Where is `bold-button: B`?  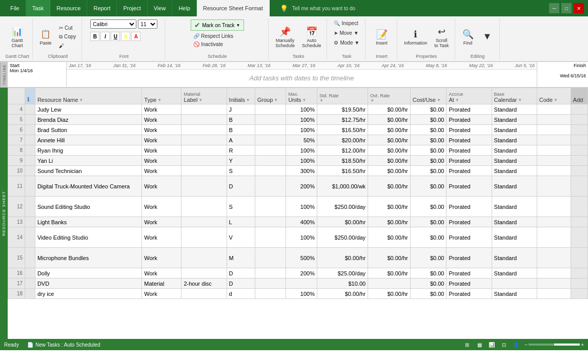 bold-button: B is located at coordinates (95, 36).